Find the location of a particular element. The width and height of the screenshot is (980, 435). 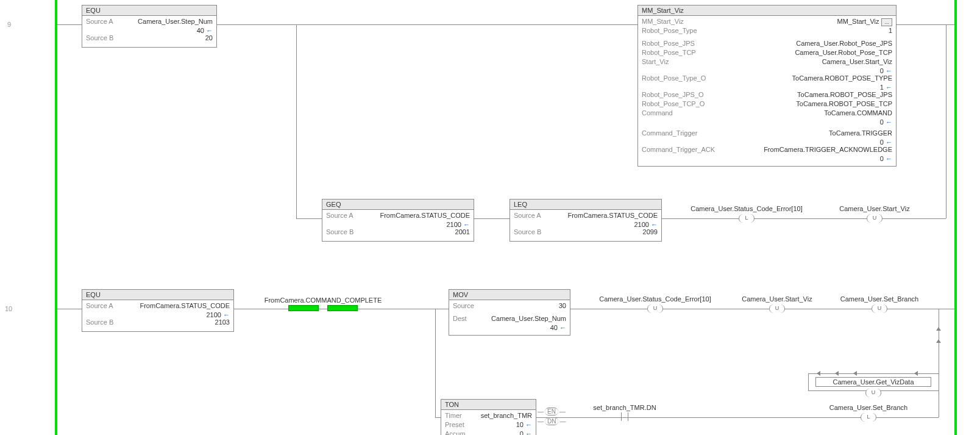

param-value: set_branch_TMR is located at coordinates (506, 415).